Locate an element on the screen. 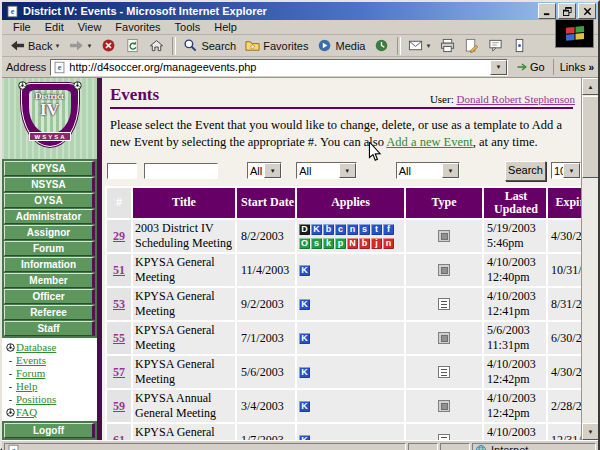 The image size is (600, 450). subnav-link-positions: Positions is located at coordinates (36, 399).